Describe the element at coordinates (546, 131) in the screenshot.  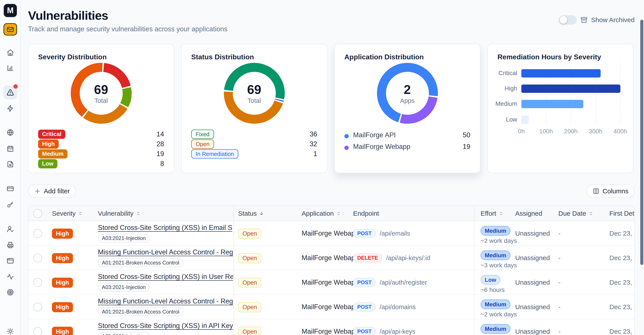
I see `x-axis-tick: 100h` at that location.